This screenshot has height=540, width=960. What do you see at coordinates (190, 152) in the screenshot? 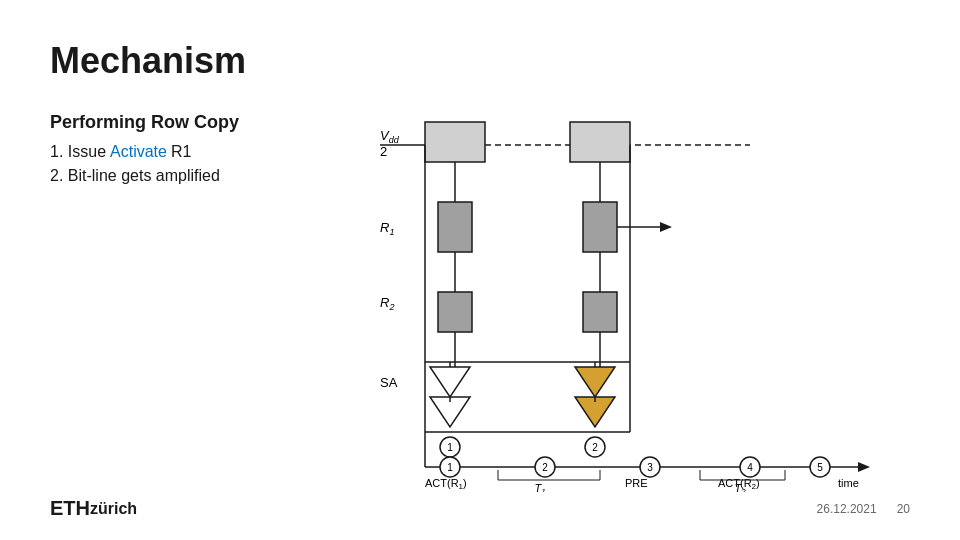
I see `list-item-1: 1. Issue Activate R1` at bounding box center [190, 152].